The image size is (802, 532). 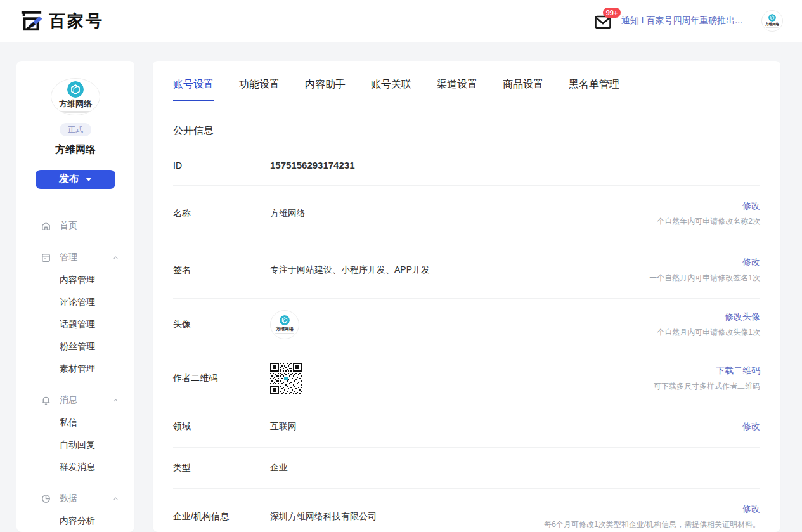 I want to click on row-label: ID, so click(x=222, y=165).